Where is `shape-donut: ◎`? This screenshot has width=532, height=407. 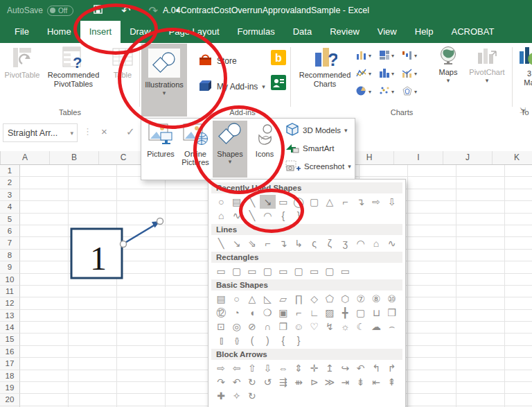
shape-donut: ◎ is located at coordinates (236, 327).